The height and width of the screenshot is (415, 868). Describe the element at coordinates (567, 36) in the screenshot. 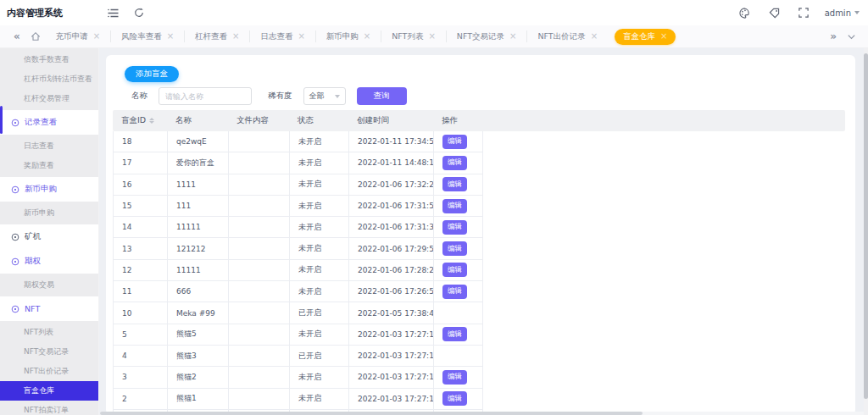

I see `tab: NFT出价记录×` at that location.